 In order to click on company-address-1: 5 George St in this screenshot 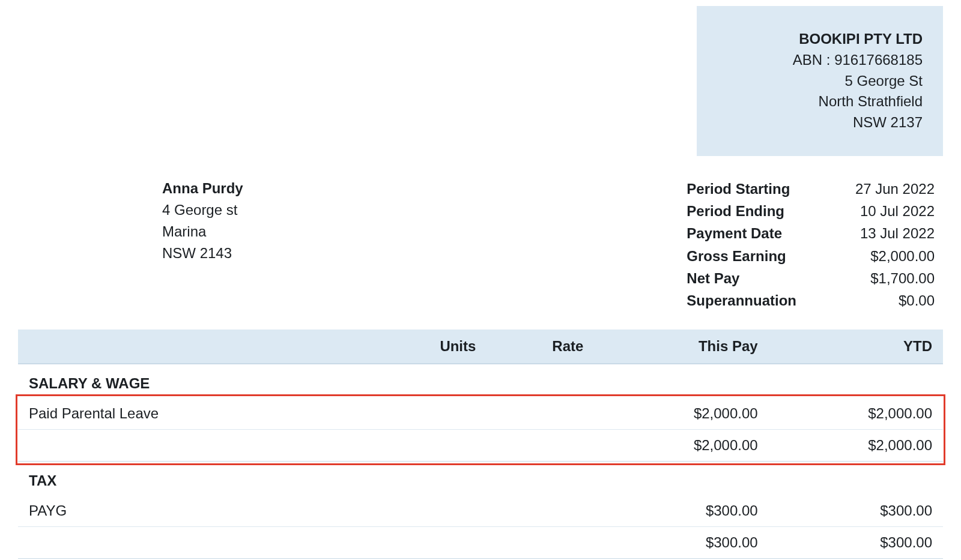, I will do `click(846, 82)`.